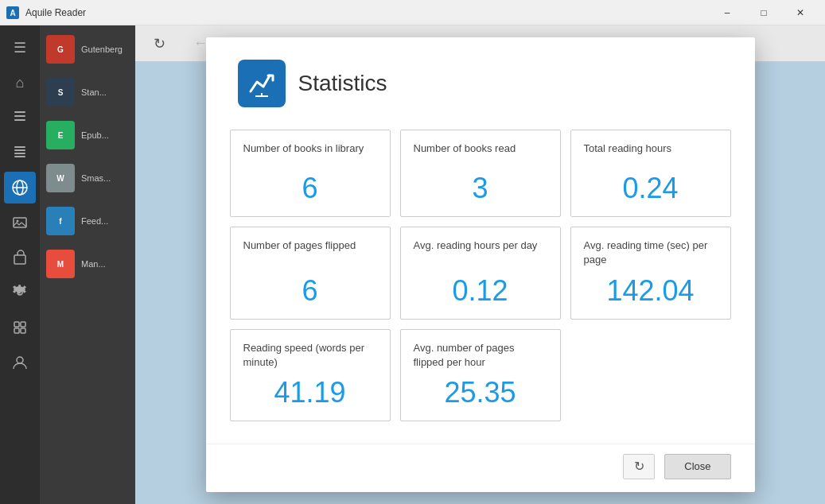  Describe the element at coordinates (13, 13) in the screenshot. I see `svg-text: A` at that location.